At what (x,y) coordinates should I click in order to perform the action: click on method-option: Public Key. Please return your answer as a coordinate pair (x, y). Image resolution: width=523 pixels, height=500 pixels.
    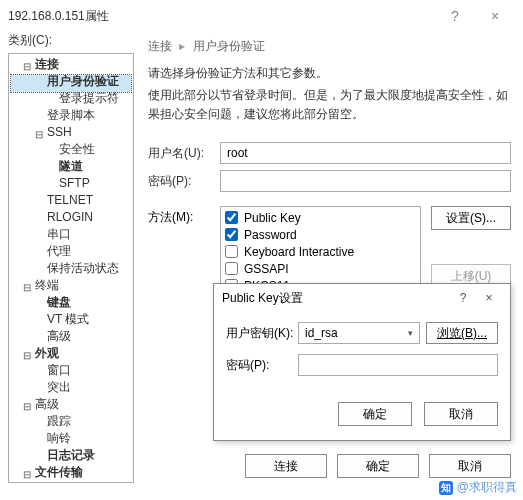
    Looking at the image, I should click on (320, 218).